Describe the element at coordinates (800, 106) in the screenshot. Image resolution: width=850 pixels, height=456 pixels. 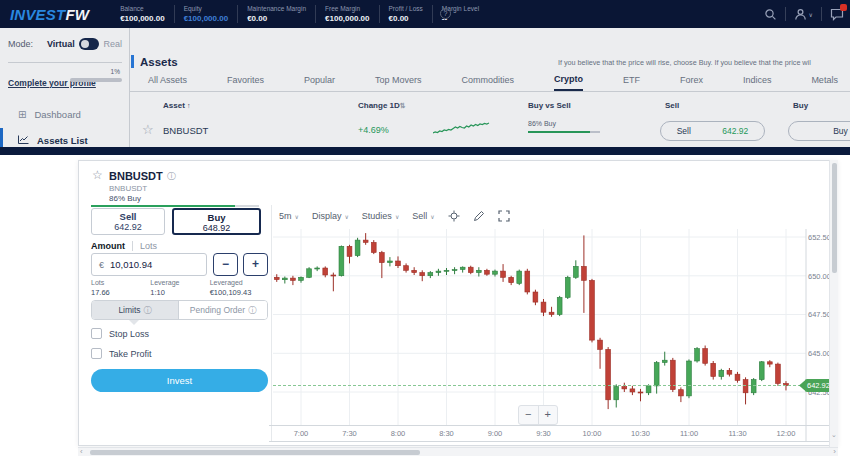
I see `column-header-buy: Buy` at that location.